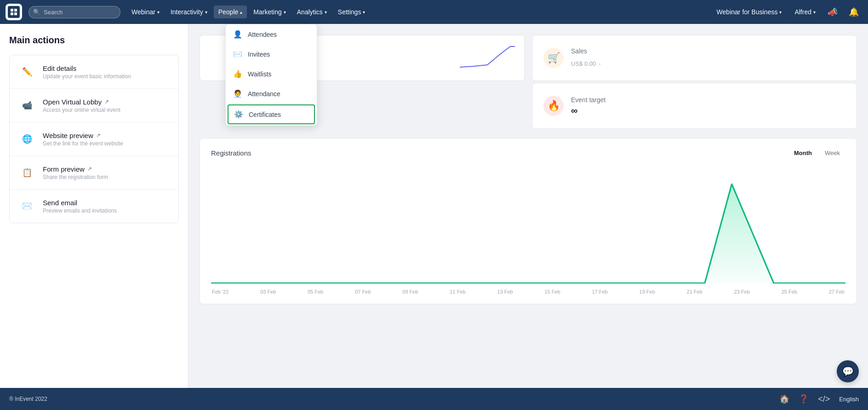 The height and width of the screenshot is (410, 868). Describe the element at coordinates (552, 292) in the screenshot. I see `x-label-7: 15 Feb` at that location.